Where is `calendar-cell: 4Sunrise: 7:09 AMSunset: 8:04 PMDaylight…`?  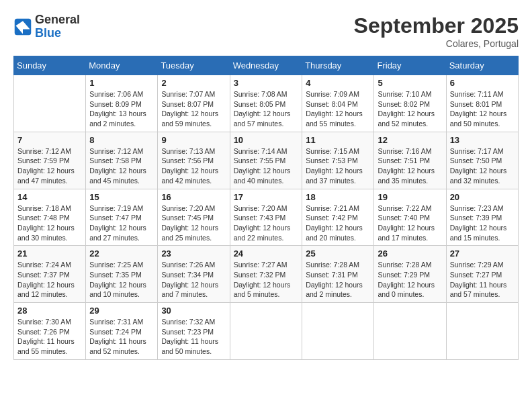 calendar-cell: 4Sunrise: 7:09 AMSunset: 8:04 PMDaylight… is located at coordinates (339, 103).